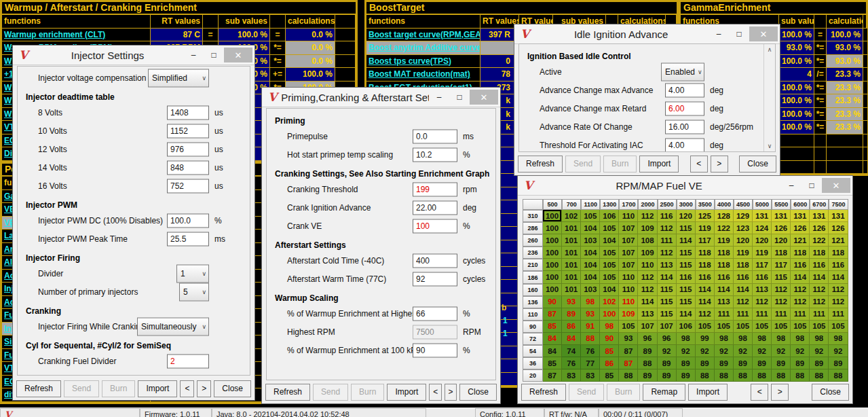 This screenshot has height=417, width=868. Describe the element at coordinates (667, 204) in the screenshot. I see `ve-rpm-bin-header: 2500` at that location.